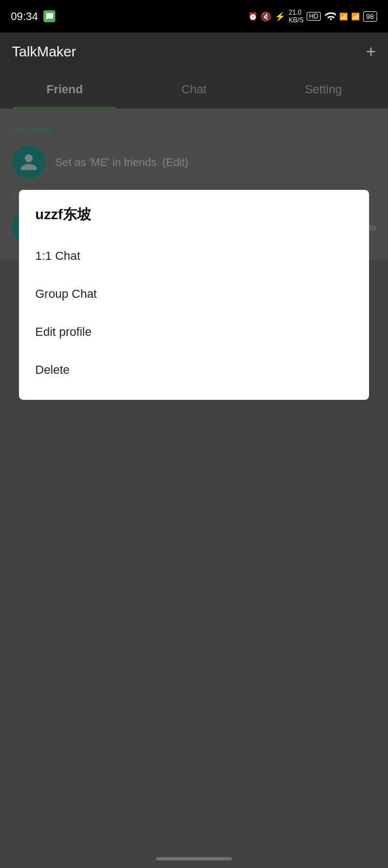 Image resolution: width=388 pixels, height=868 pixels. What do you see at coordinates (194, 215) in the screenshot?
I see `context-menu-title: uzzf东坡` at bounding box center [194, 215].